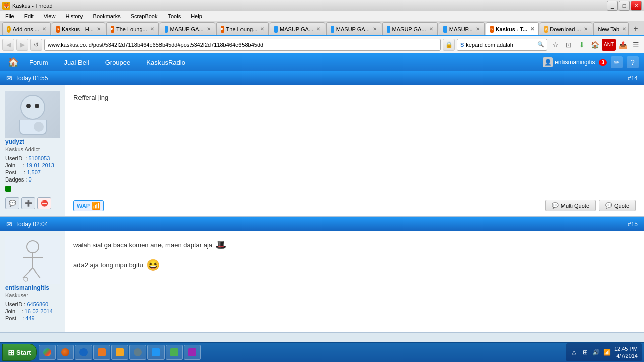 This screenshot has width=644, height=362. I want to click on start-button: ⊞ Start, so click(19, 352).